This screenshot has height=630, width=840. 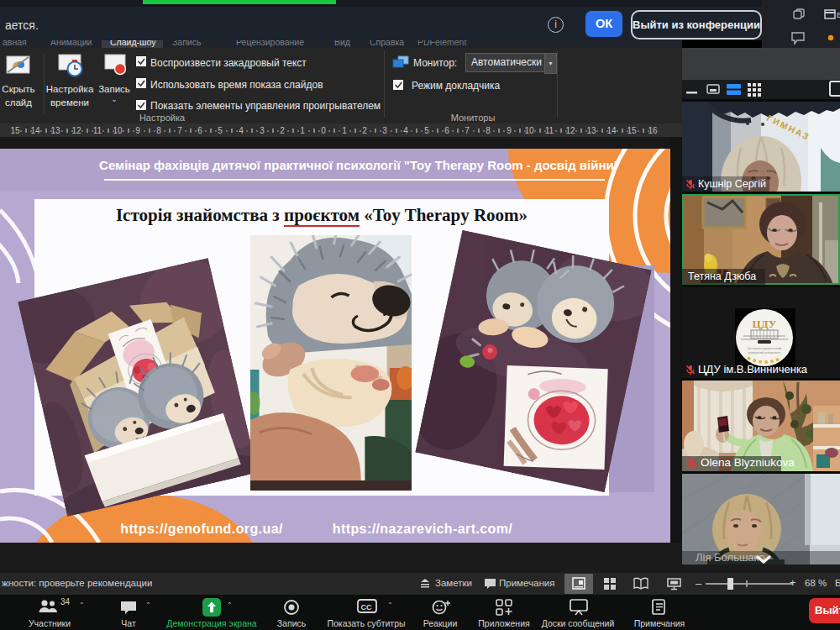 I want to click on svg-text: ЦДУ, so click(x=764, y=324).